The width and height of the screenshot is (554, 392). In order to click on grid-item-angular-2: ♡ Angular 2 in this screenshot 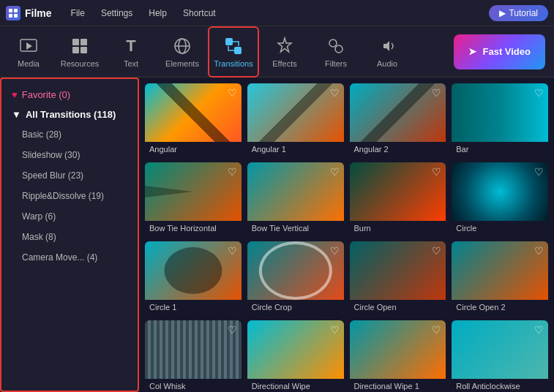, I will do `click(398, 120)`.